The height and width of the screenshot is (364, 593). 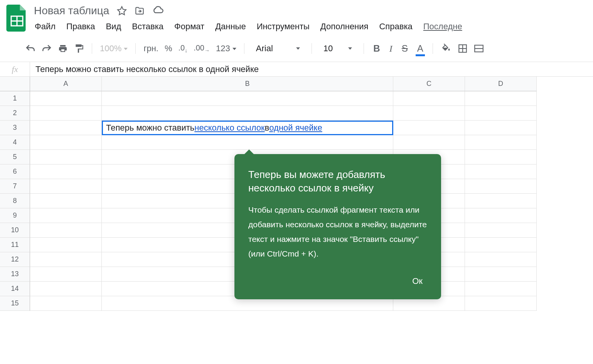 What do you see at coordinates (63, 49) in the screenshot?
I see `print-button` at bounding box center [63, 49].